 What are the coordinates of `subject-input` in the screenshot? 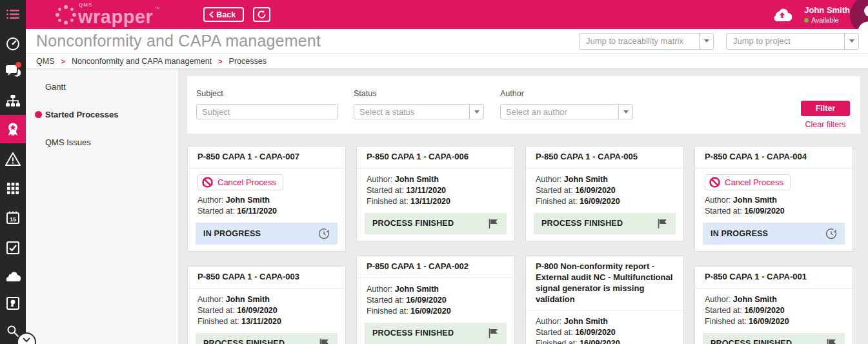 It's located at (267, 112).